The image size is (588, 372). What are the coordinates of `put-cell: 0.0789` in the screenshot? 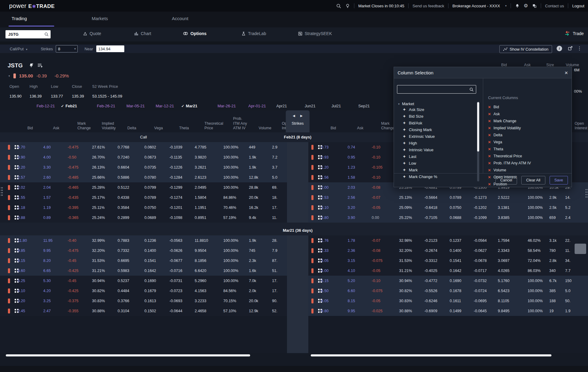 It's located at (460, 198).